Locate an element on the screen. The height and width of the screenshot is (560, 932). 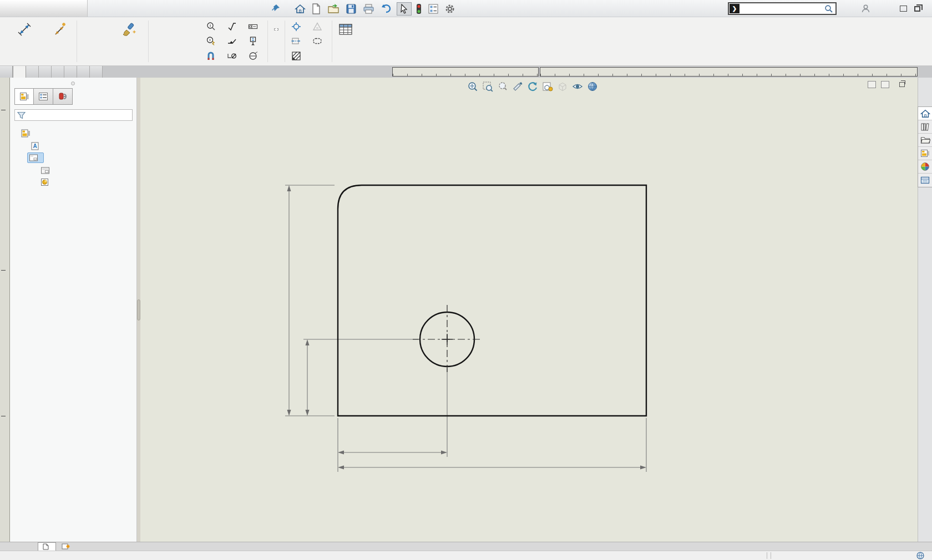
selected-row-highlight is located at coordinates (36, 157).